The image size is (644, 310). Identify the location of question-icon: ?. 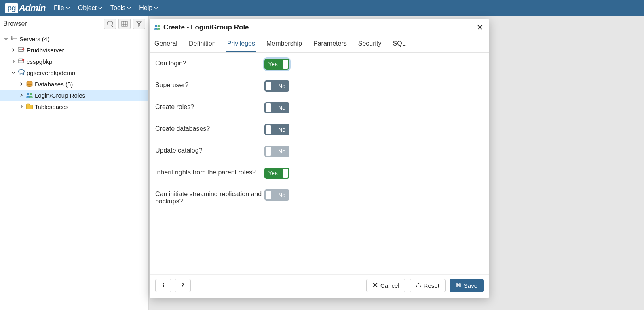
(183, 286).